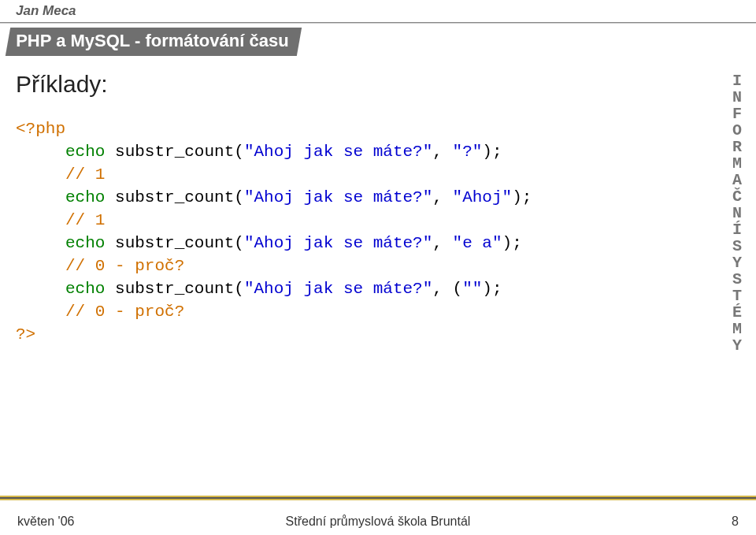 Image resolution: width=756 pixels, height=535 pixels. I want to click on php-close-tag: ?>, so click(25, 334).